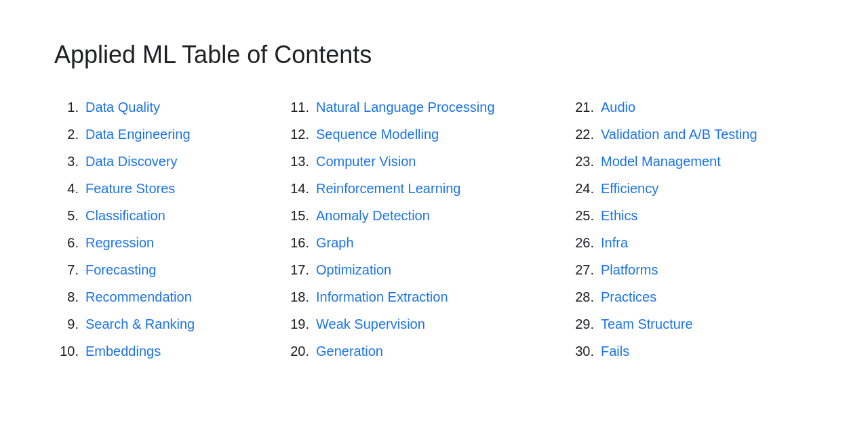 The width and height of the screenshot is (868, 427). What do you see at coordinates (140, 324) in the screenshot?
I see `toc-item-link: Search & Ranking` at bounding box center [140, 324].